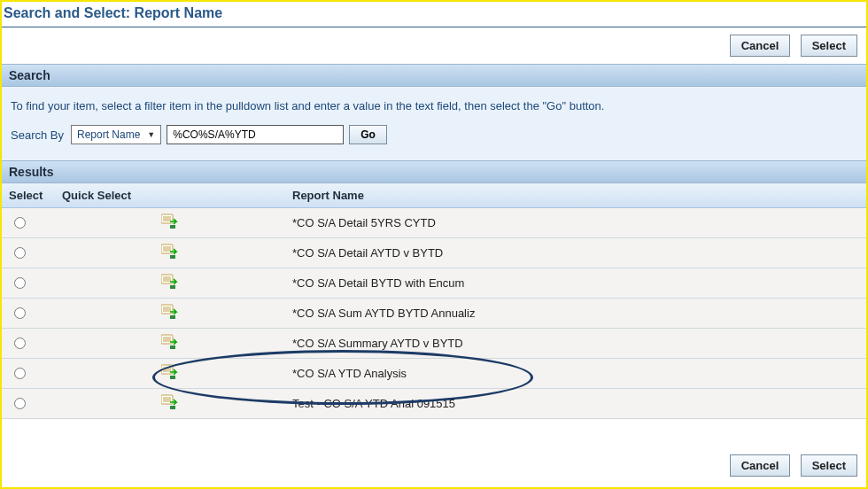 The width and height of the screenshot is (868, 489). Describe the element at coordinates (760, 466) in the screenshot. I see `cancel-button-bottom: Cancel` at that location.